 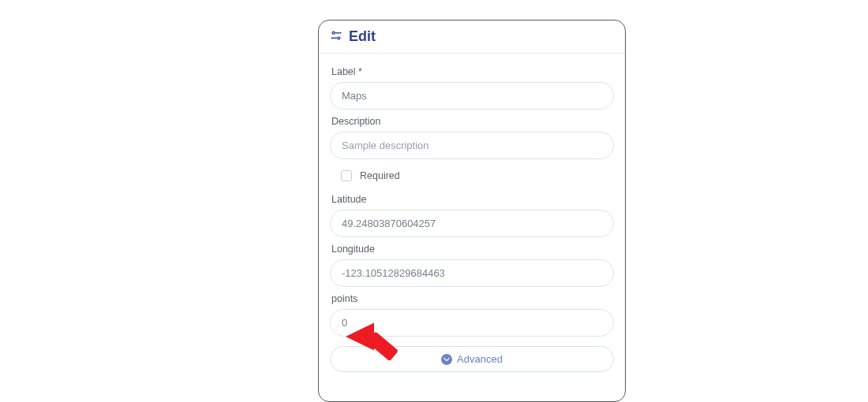 I want to click on advanced-button: Advanced, so click(x=472, y=359).